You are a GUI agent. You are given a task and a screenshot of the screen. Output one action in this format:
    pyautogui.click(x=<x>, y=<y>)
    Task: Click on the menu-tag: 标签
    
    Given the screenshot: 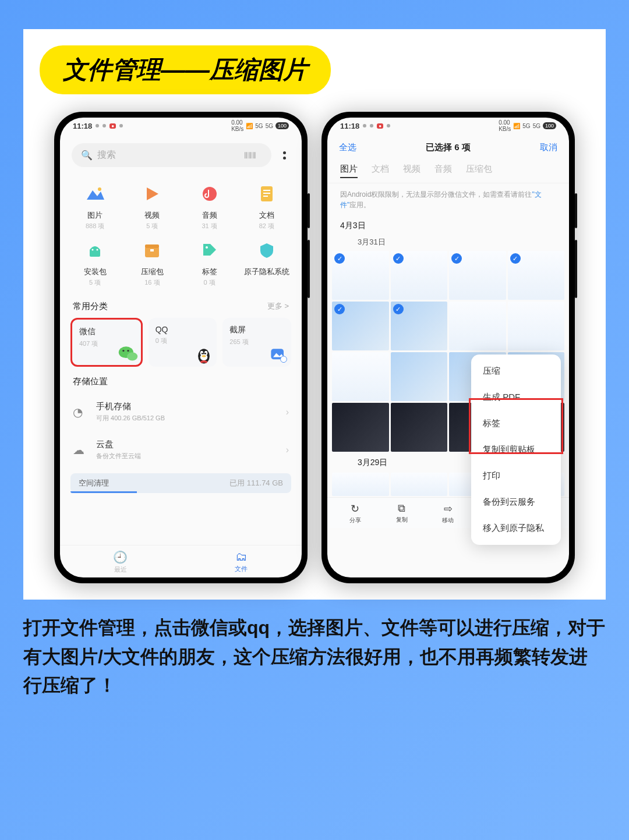 What is the action you would take?
    pyautogui.click(x=516, y=424)
    